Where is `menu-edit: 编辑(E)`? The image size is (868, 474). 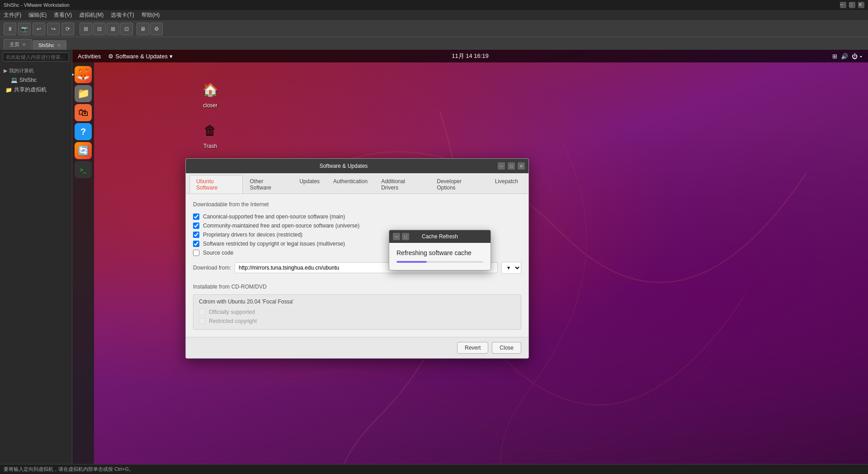 menu-edit: 编辑(E) is located at coordinates (38, 15).